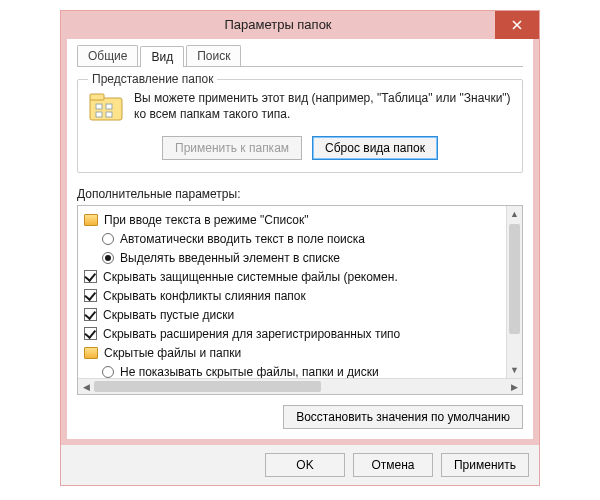 The image size is (600, 500). Describe the element at coordinates (250, 277) in the screenshot. I see `tree-item-label: Скрывать защищенные системные файлы (рек…` at that location.